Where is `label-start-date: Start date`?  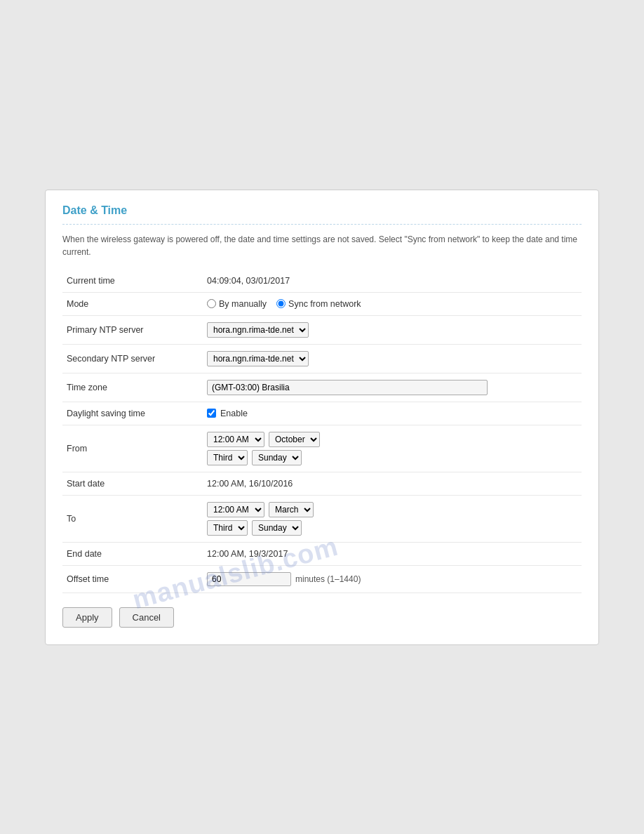
label-start-date: Start date is located at coordinates (133, 483).